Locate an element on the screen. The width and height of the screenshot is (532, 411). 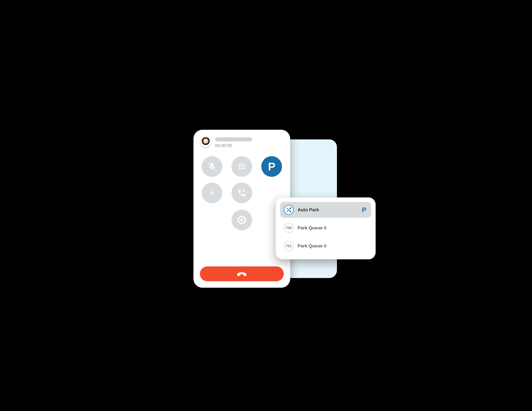
hangup-button is located at coordinates (242, 274).